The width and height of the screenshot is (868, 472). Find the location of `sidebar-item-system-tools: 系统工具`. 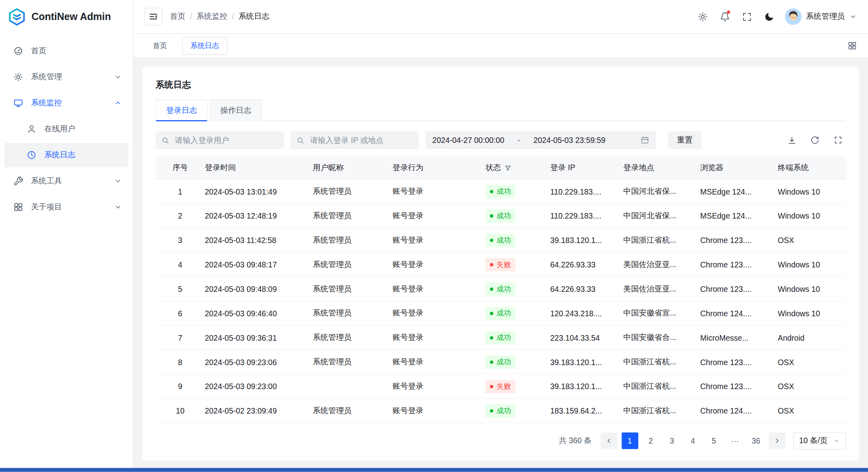

sidebar-item-system-tools: 系统工具 is located at coordinates (66, 181).